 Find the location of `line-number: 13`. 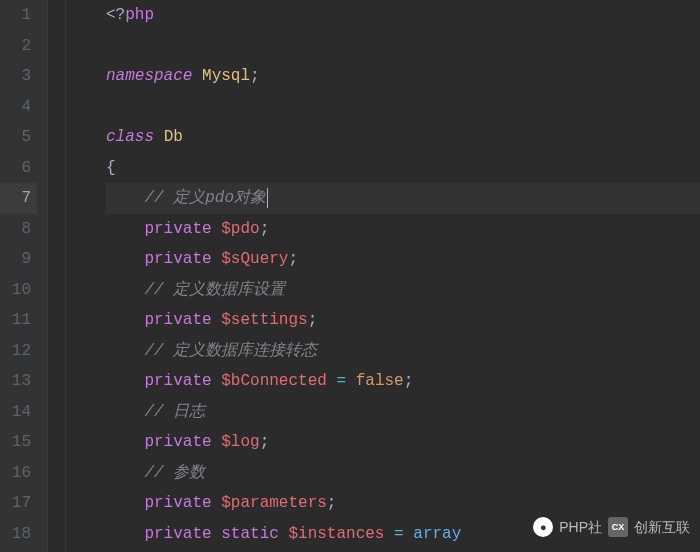

line-number: 13 is located at coordinates (18, 382).